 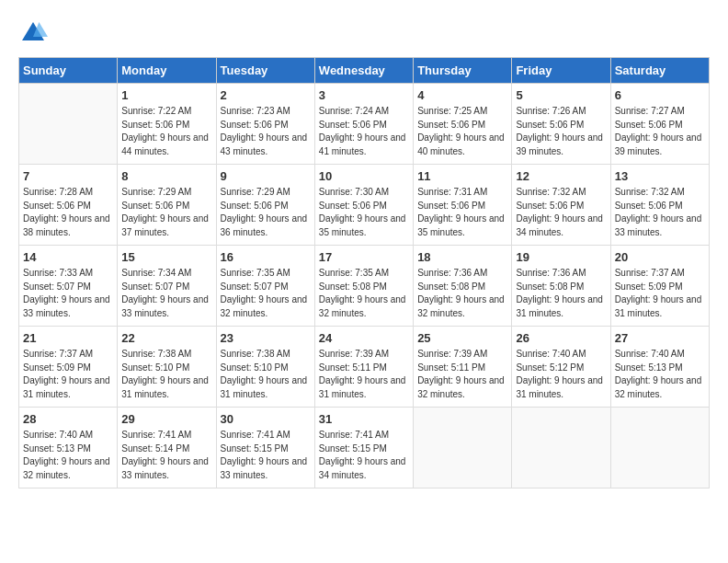 I want to click on day-info: Sunrise: 7:28 AM Sunset: 5:06 PM Dayligh…, so click(x=68, y=213).